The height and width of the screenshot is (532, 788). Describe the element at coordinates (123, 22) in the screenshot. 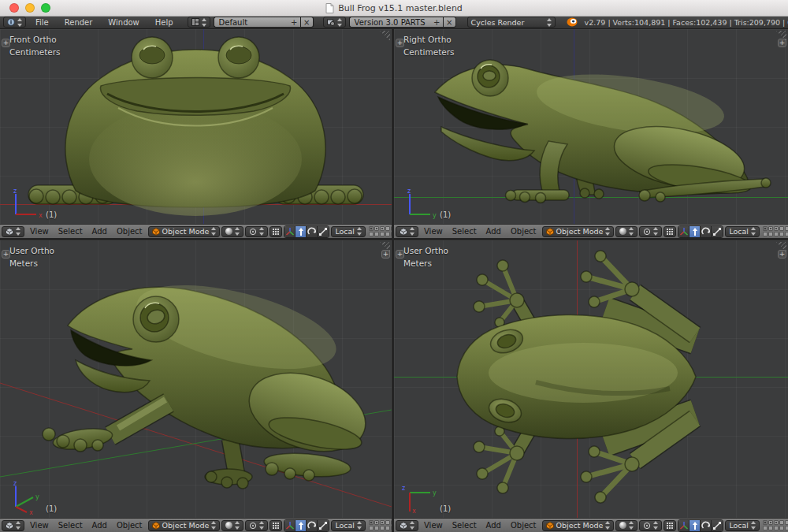

I see `window-menu: Window` at that location.